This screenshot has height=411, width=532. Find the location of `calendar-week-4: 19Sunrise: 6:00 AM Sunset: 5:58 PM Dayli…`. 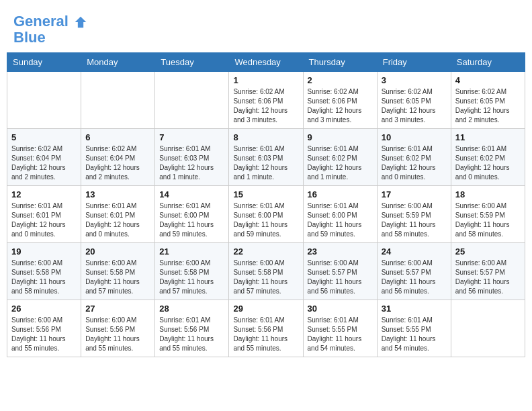

calendar-week-4: 19Sunrise: 6:00 AM Sunset: 5:58 PM Dayli… is located at coordinates (266, 271).